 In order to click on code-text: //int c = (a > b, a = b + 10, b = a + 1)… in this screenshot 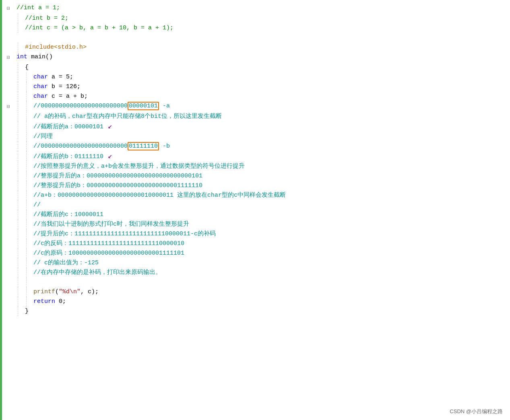, I will do `click(266, 28)`.